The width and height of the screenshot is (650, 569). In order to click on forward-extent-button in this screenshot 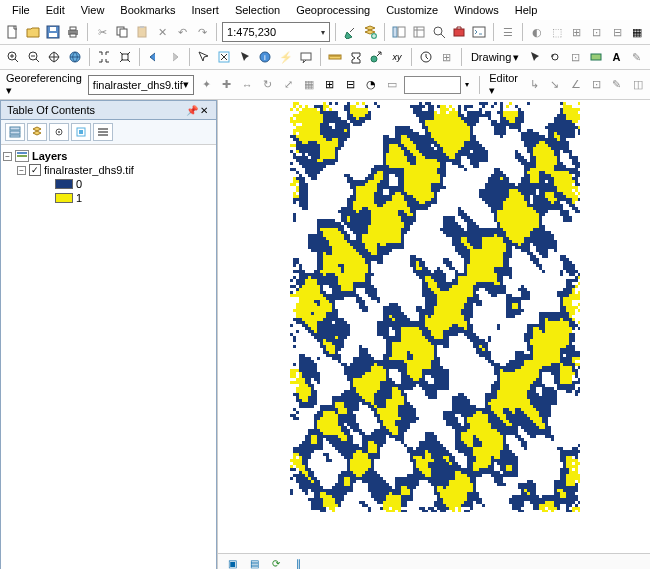, I will do `click(174, 57)`.